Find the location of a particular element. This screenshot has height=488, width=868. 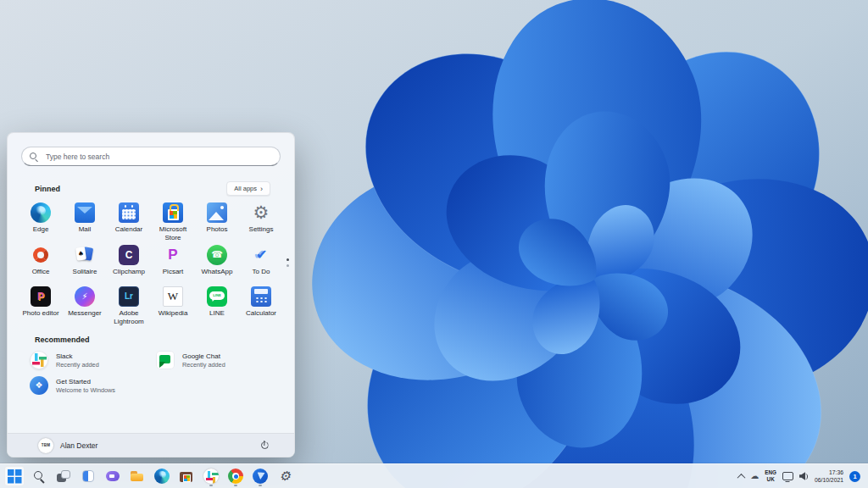

pinned-page-indicator is located at coordinates (288, 263).